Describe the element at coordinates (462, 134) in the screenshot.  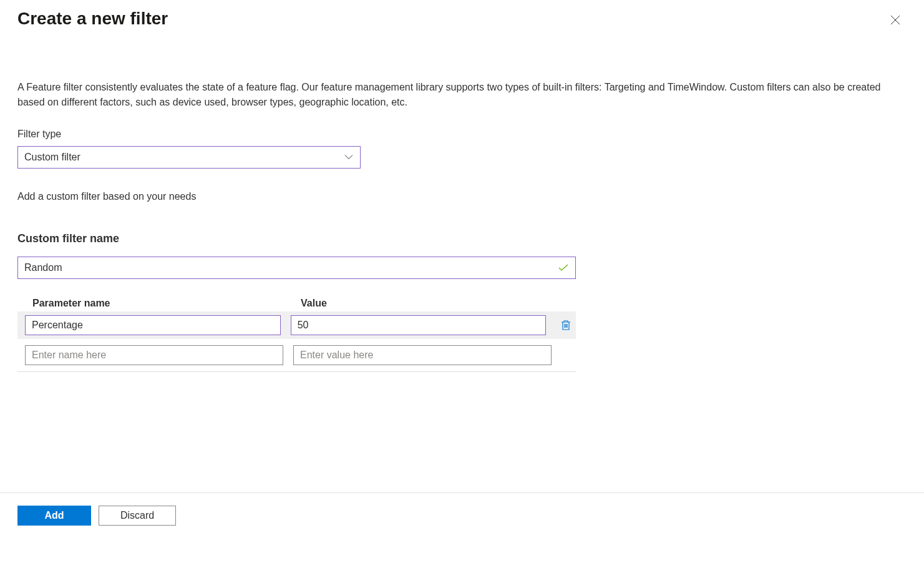
I see `filter-type-label: Filter type` at that location.